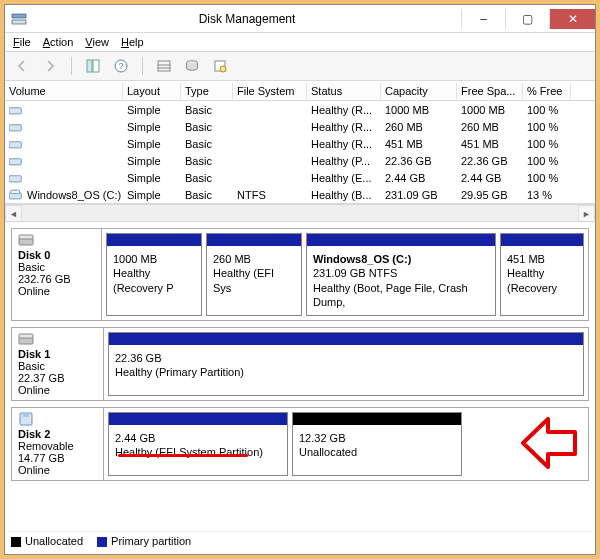 The width and height of the screenshot is (600, 559). What do you see at coordinates (419, 91) in the screenshot?
I see `col-capacity: Capacity` at bounding box center [419, 91].